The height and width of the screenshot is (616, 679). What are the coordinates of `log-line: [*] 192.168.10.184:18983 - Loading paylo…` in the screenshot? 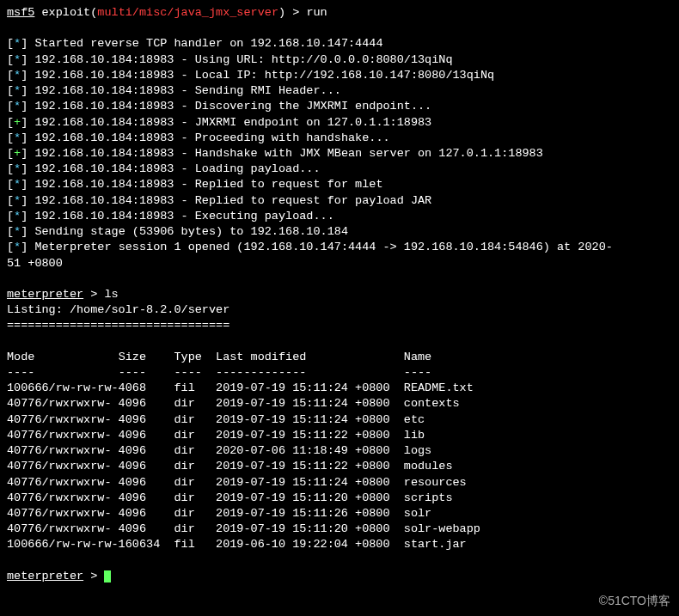 It's located at (340, 169).